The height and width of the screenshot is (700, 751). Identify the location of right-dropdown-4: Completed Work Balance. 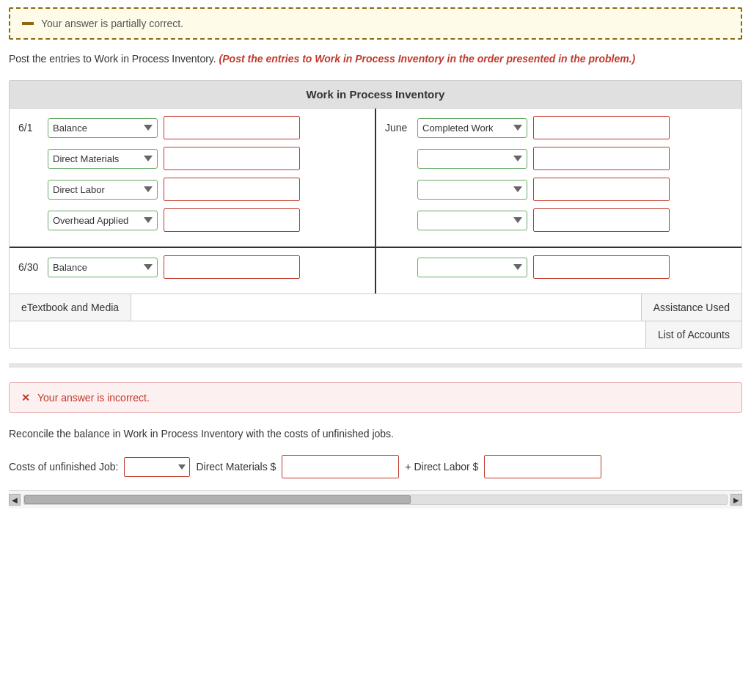
(472, 220).